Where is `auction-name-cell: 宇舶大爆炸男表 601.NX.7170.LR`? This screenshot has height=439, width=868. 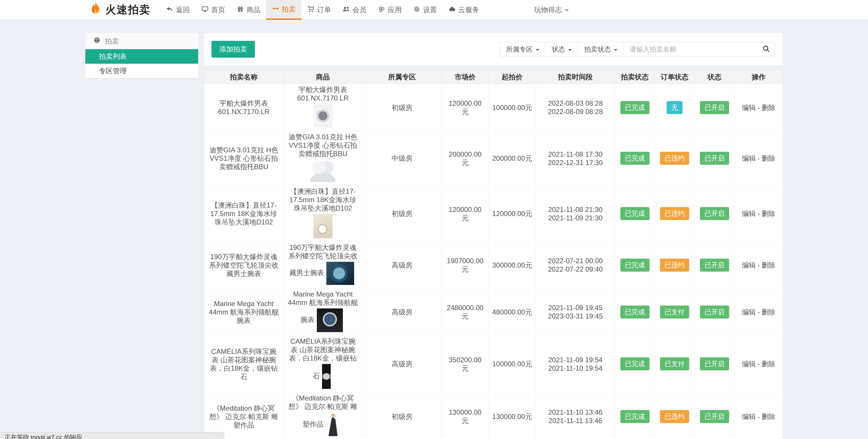
auction-name-cell: 宇舶大爆炸男表 601.NX.7170.LR is located at coordinates (244, 108).